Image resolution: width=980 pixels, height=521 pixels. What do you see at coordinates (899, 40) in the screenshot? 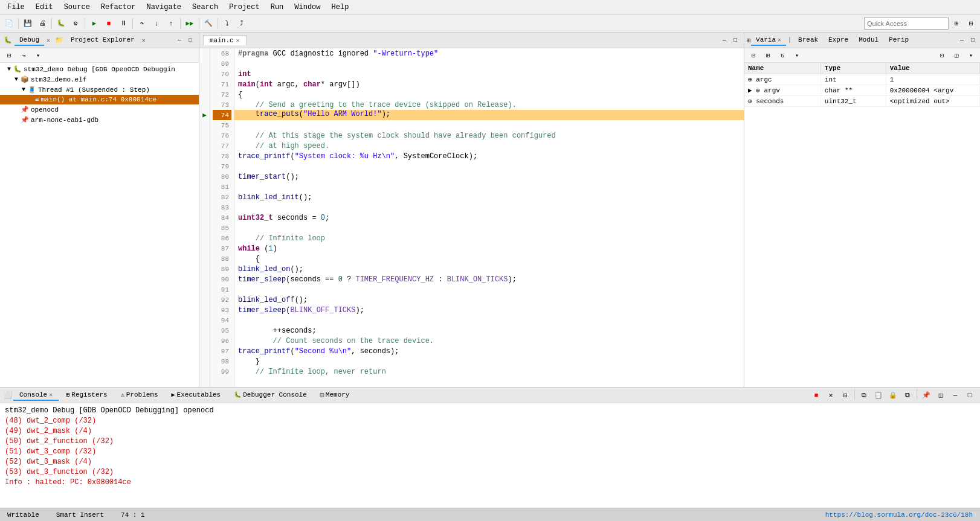
I see `tab-peripherals: Perip` at bounding box center [899, 40].